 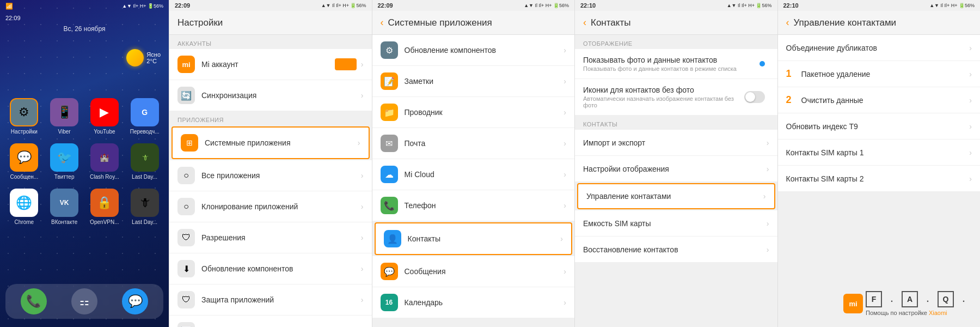 What do you see at coordinates (675, 250) in the screenshot?
I see `restore-contacts-label: Восстановление контактов` at bounding box center [675, 250].